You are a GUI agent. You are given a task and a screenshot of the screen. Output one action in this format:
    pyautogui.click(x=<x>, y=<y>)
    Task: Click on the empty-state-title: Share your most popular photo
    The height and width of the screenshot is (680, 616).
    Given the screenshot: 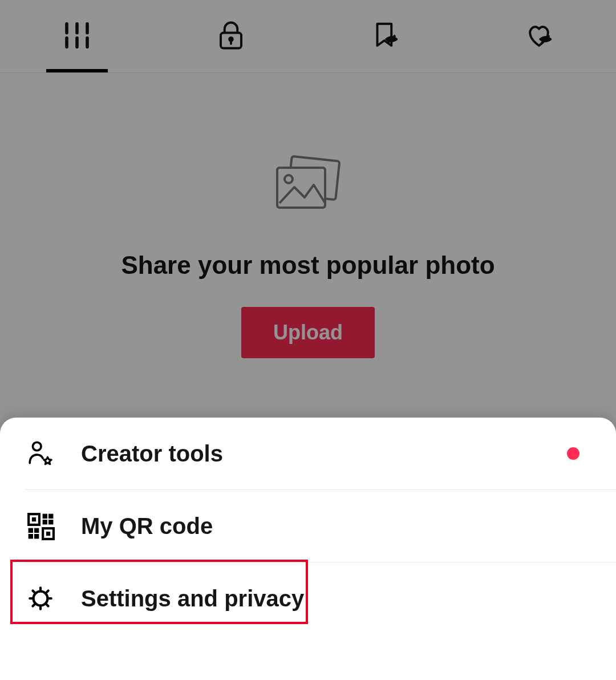 What is the action you would take?
    pyautogui.click(x=308, y=265)
    